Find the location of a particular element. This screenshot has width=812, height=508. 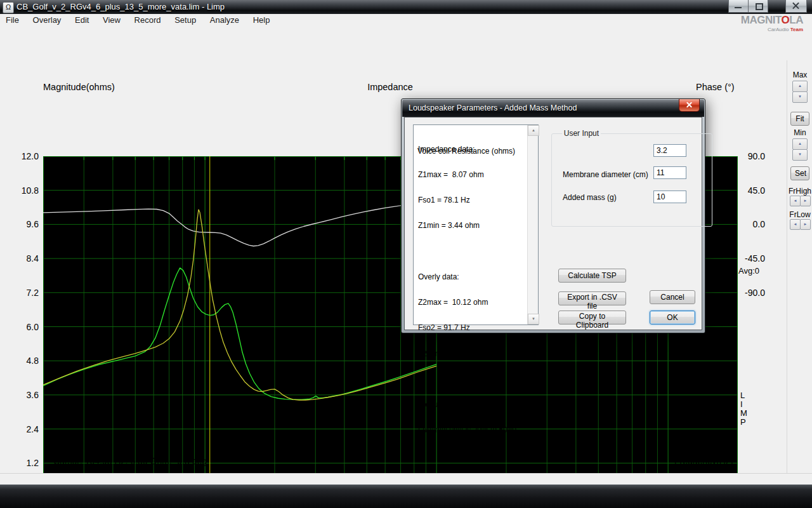

menu-view: View is located at coordinates (112, 20).